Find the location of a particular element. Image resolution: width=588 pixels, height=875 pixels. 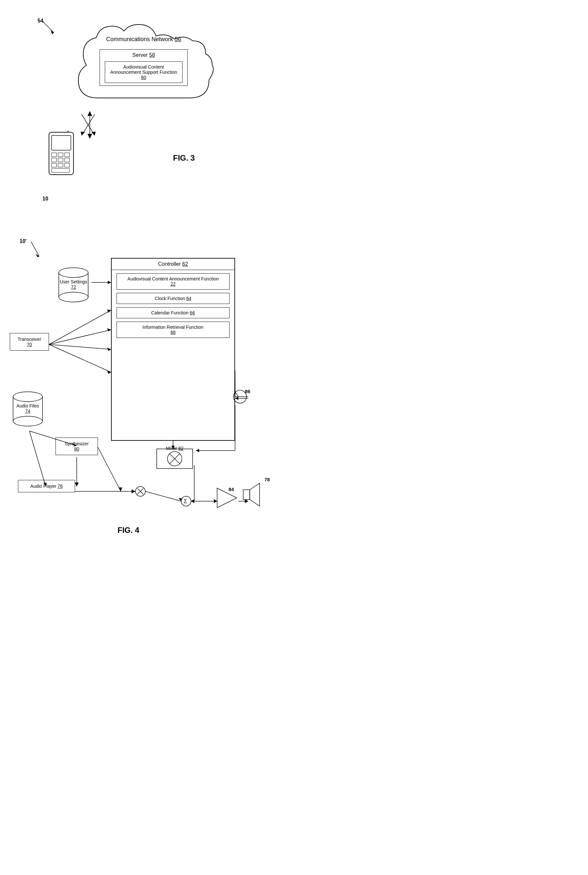

speaker-svg is located at coordinates (253, 495).